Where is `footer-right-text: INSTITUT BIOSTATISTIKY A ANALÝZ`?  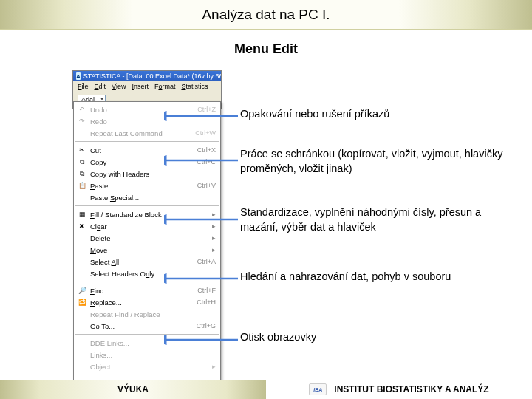 footer-right-text: INSTITUT BIOSTATISTIKY A ANALÝZ is located at coordinates (411, 389).